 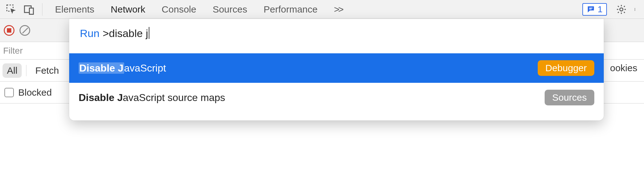 I want to click on chat-icon, so click(x=591, y=9).